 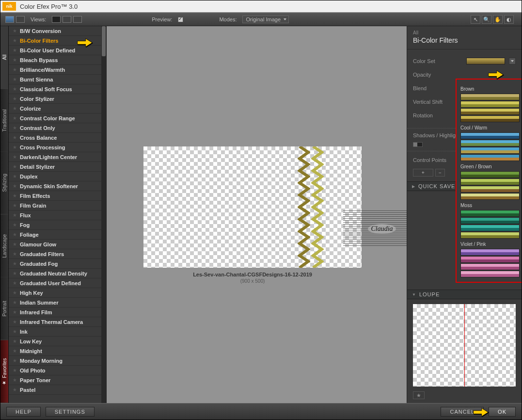 I want to click on filter-item: ★Graduated Filters, so click(x=57, y=254).